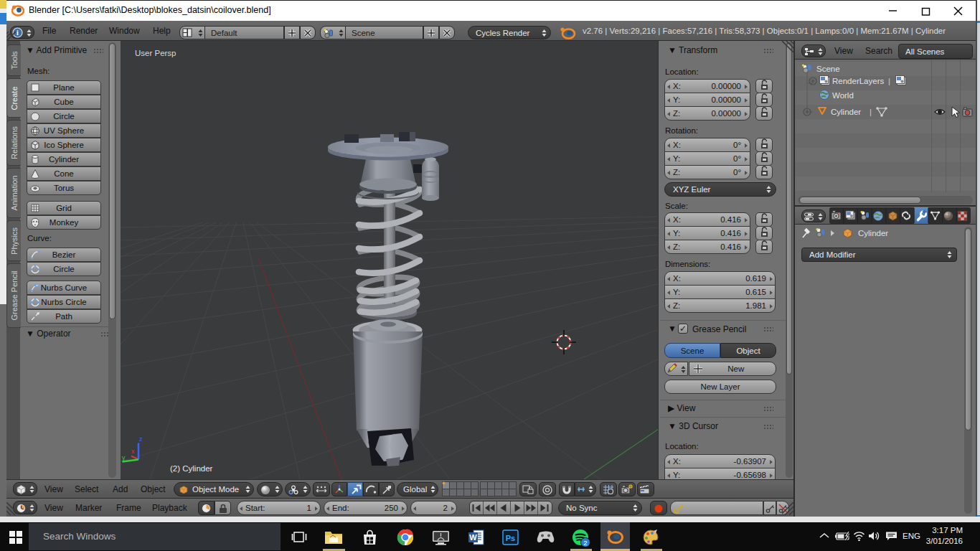  Describe the element at coordinates (585, 542) in the screenshot. I see `svg-text: 2` at that location.